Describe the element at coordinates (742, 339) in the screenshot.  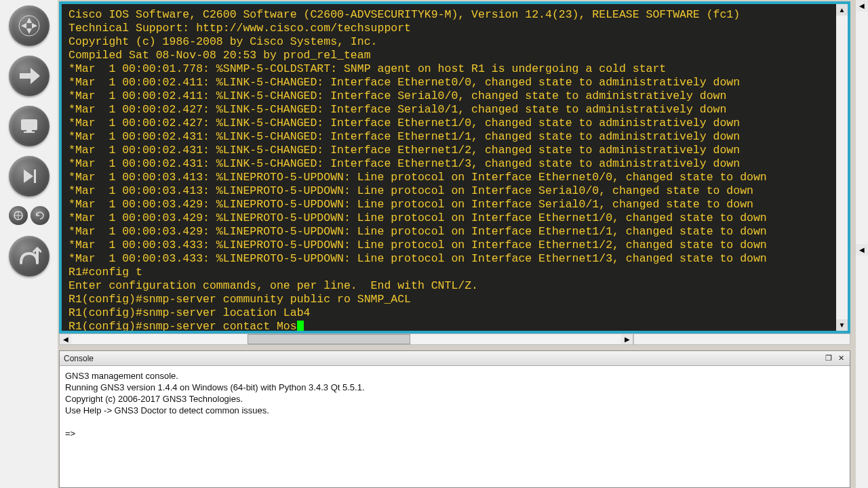
I see `hscroll-gap` at that location.